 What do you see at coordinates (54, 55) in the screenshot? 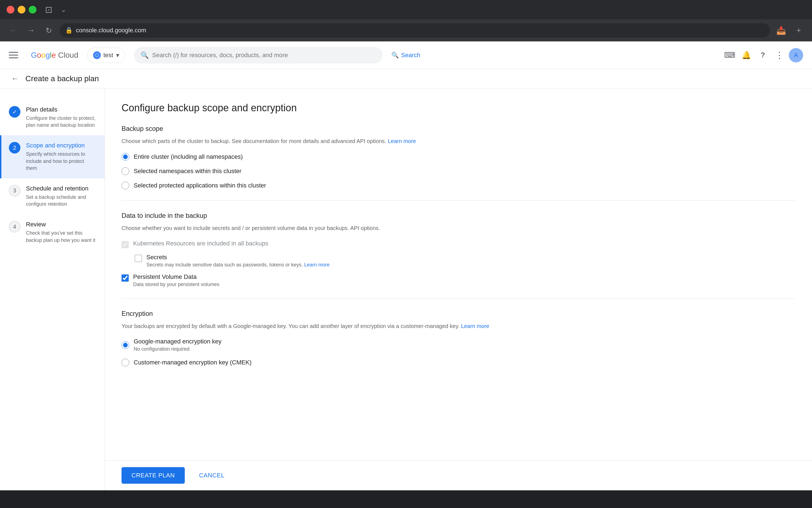
I see `google-cloud-logo: Google Cloud` at bounding box center [54, 55].